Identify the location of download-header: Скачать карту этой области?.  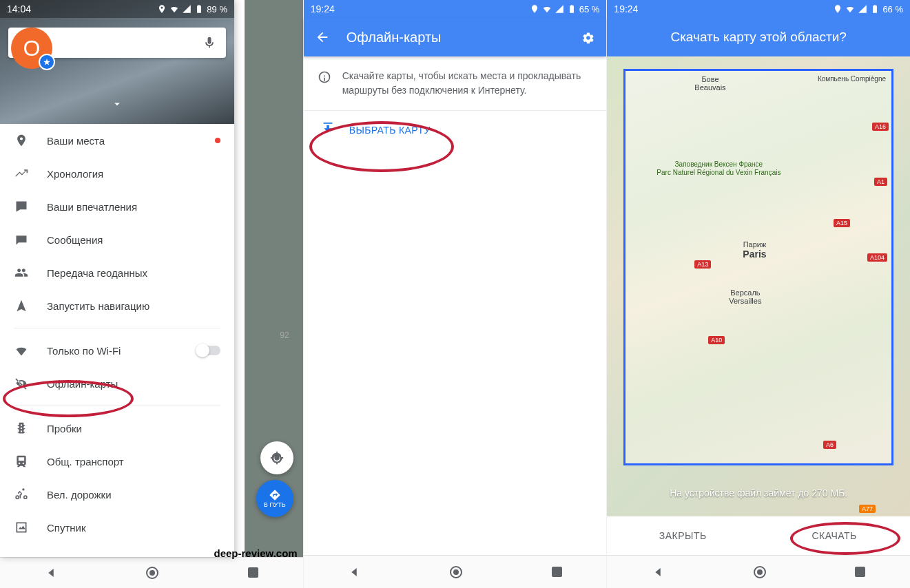
(758, 37).